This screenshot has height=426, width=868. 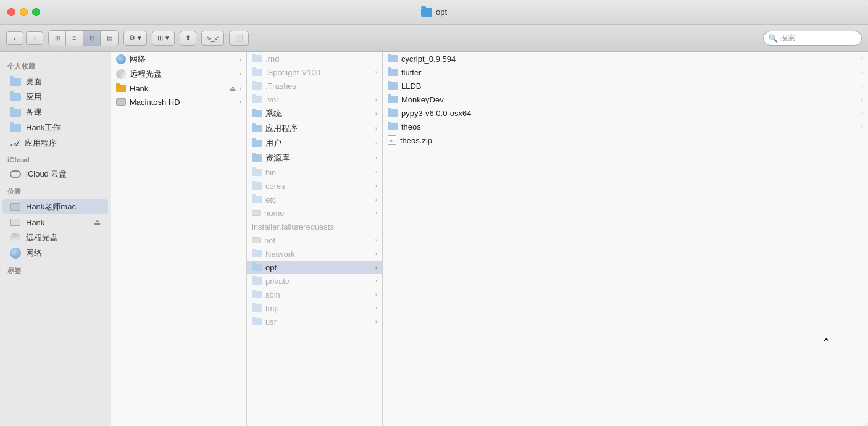 What do you see at coordinates (393, 72) in the screenshot?
I see `flutter-icon` at bounding box center [393, 72].